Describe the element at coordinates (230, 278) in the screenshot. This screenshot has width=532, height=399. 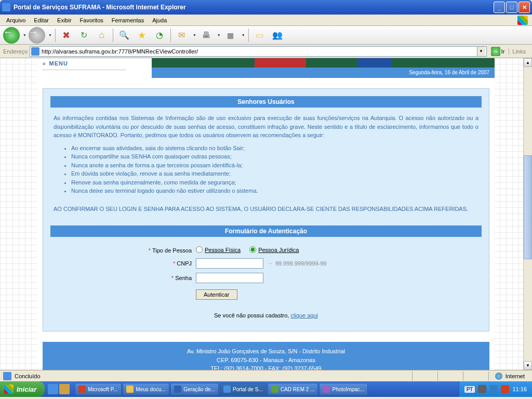
I see `senha-input` at that location.